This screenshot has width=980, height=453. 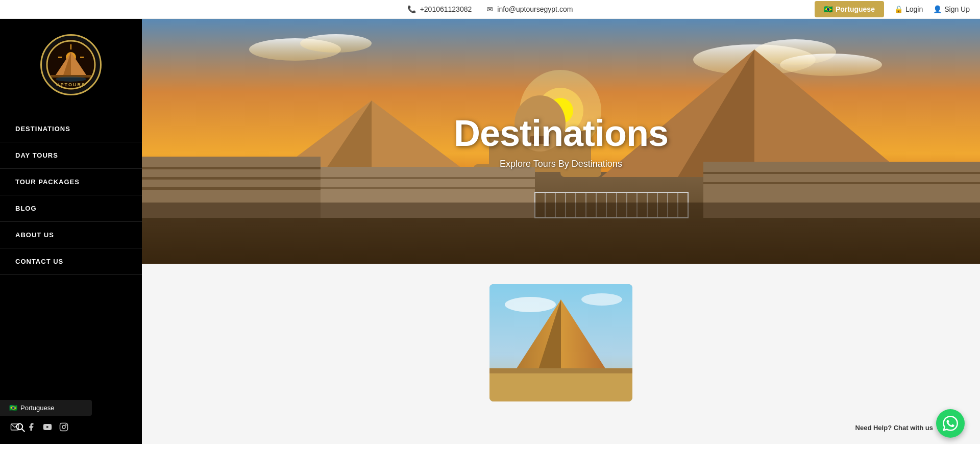 What do you see at coordinates (71, 232) in the screenshot?
I see `sidebar: UPTOURS DESTINATIONS DAY TOURS TOUR PACK…` at bounding box center [71, 232].